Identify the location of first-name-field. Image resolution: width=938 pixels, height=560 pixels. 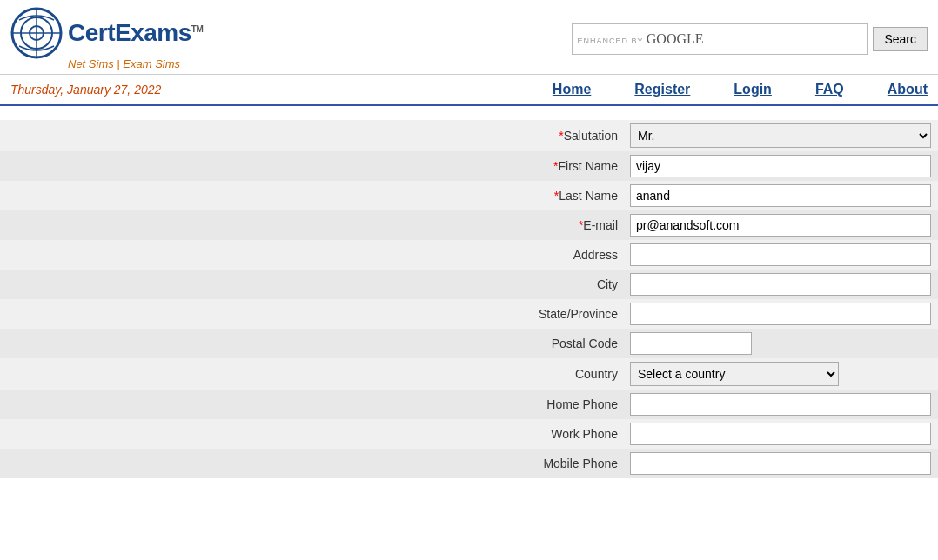
(781, 166).